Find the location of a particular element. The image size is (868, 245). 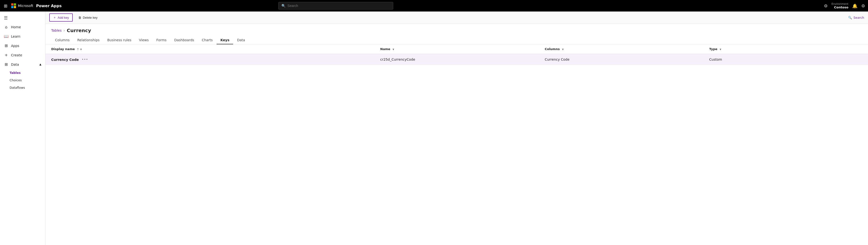

col-header-name: Name ∨ is located at coordinates (457, 49).